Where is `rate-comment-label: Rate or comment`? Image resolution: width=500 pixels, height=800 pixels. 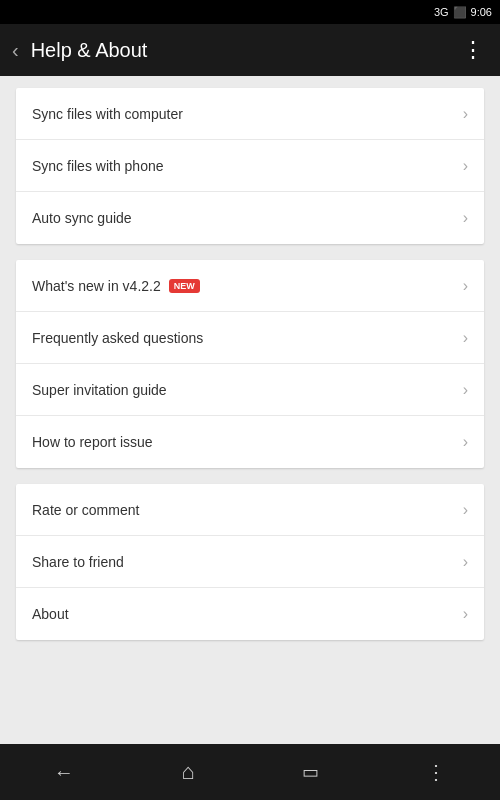
rate-comment-label: Rate or comment is located at coordinates (86, 510).